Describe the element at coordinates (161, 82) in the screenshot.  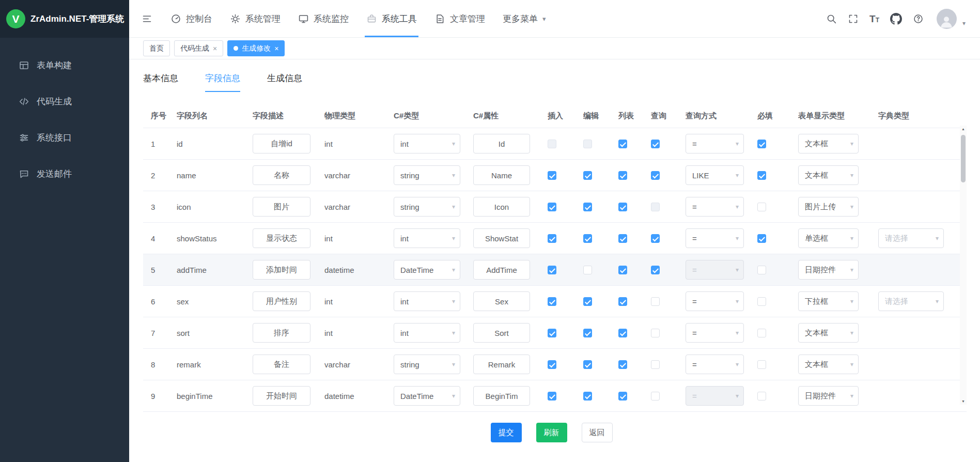
I see `tab-basic-info: 基本信息` at that location.